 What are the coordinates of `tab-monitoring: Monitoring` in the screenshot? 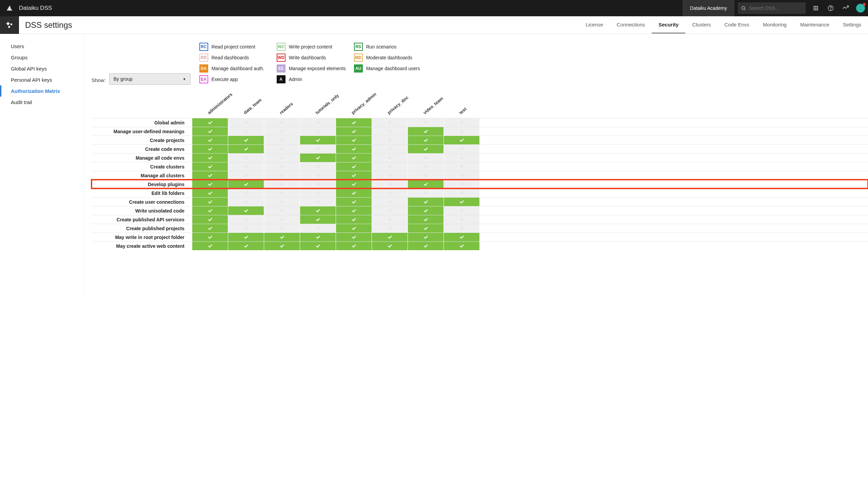 It's located at (775, 25).